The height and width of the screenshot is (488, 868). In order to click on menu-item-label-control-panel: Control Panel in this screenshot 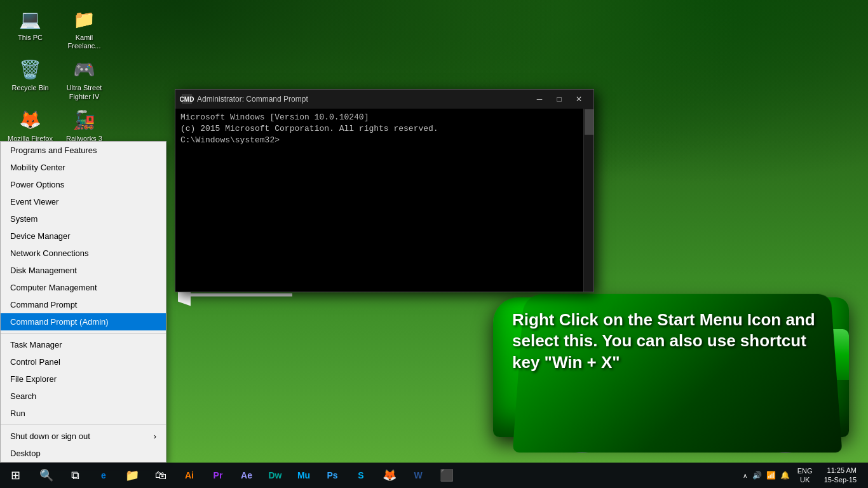, I will do `click(36, 362)`.